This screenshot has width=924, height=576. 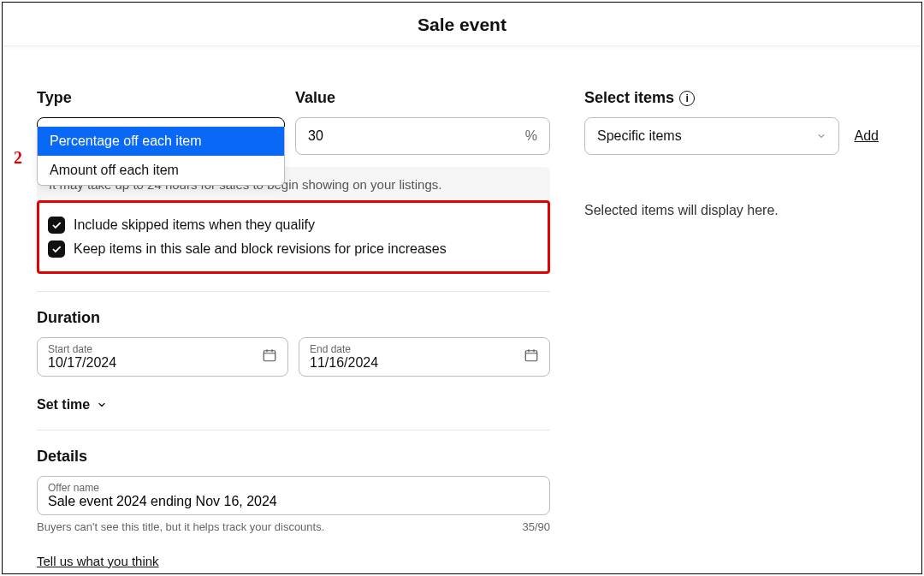 What do you see at coordinates (867, 136) in the screenshot?
I see `add-items-link: Add` at bounding box center [867, 136].